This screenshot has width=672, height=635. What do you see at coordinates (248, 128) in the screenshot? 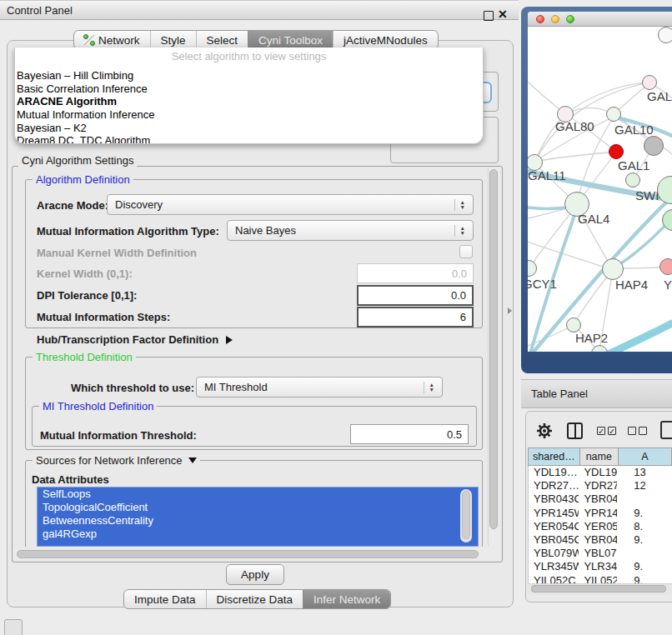
I see `dropdown-item: Bayesian – K2` at bounding box center [248, 128].